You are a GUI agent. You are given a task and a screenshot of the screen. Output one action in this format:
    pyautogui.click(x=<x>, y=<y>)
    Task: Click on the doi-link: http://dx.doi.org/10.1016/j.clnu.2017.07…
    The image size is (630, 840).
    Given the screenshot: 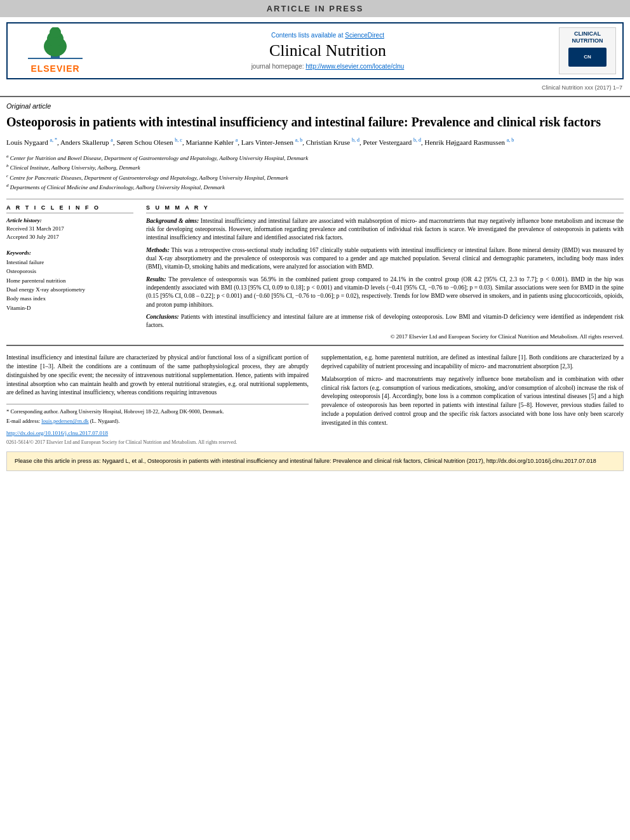 What is the action you would take?
    pyautogui.click(x=158, y=433)
    